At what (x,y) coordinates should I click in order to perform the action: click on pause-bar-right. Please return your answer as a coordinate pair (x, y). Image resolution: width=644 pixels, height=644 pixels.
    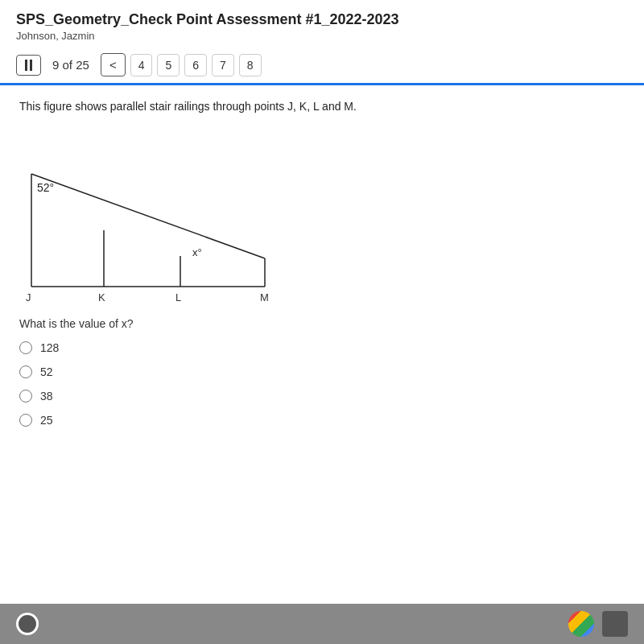
    Looking at the image, I should click on (31, 65).